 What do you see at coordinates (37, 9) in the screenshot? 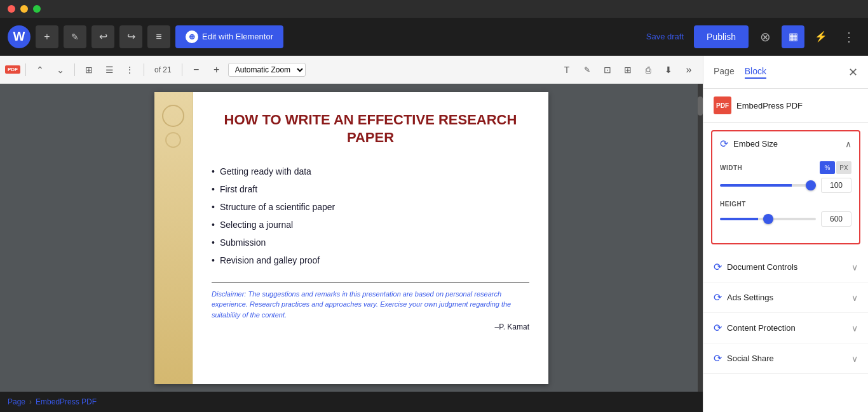
I see `fullscreen-button` at bounding box center [37, 9].